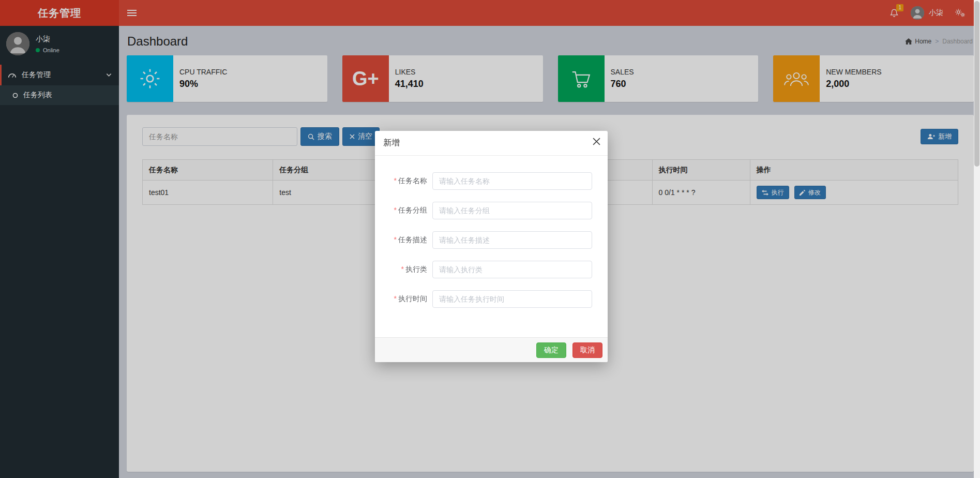  I want to click on add-task-modal: 新增 *任务名称 *任务分组 *任务描述 *执行类 *执行时间 确定 取消, so click(491, 246).